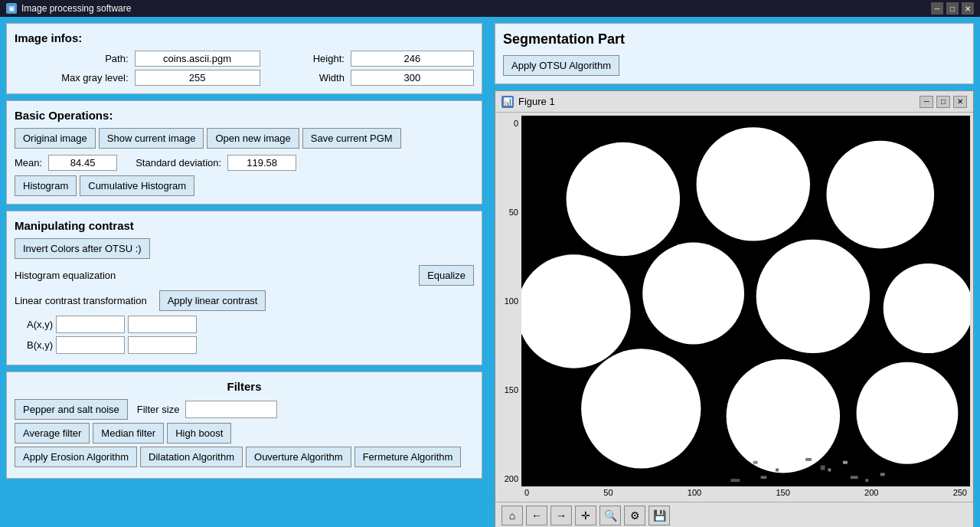 The width and height of the screenshot is (980, 527). What do you see at coordinates (244, 345) in the screenshot?
I see `b-coord-row: B(x,y)` at bounding box center [244, 345].